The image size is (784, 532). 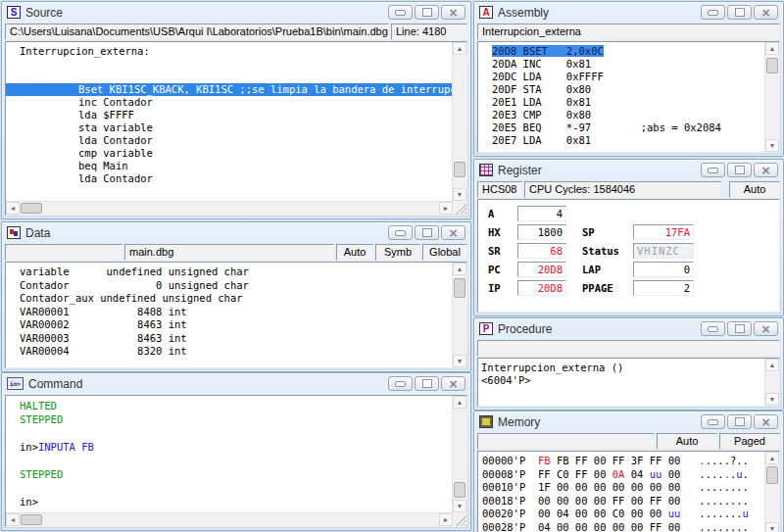 I want to click on assembly-context-input: Interrupcion_externa, so click(x=629, y=31).